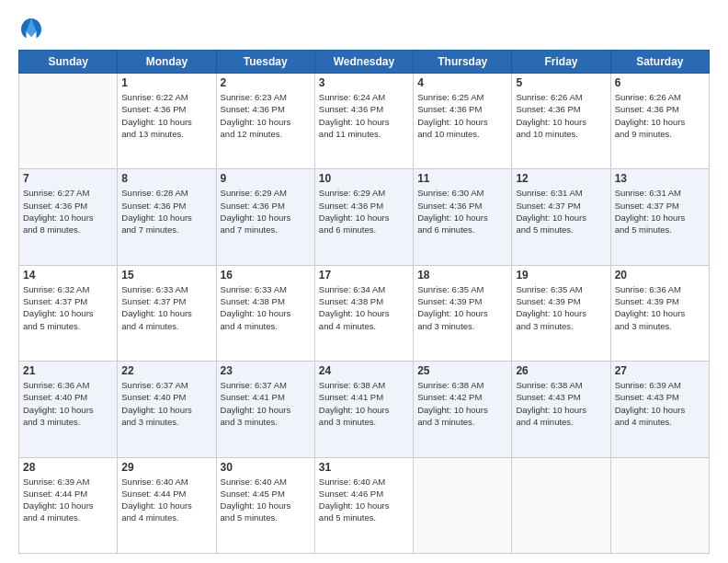 The height and width of the screenshot is (563, 728). I want to click on day-info: Sunrise: 6:38 AM Sunset: 4:42 PM Dayligh…, so click(462, 403).